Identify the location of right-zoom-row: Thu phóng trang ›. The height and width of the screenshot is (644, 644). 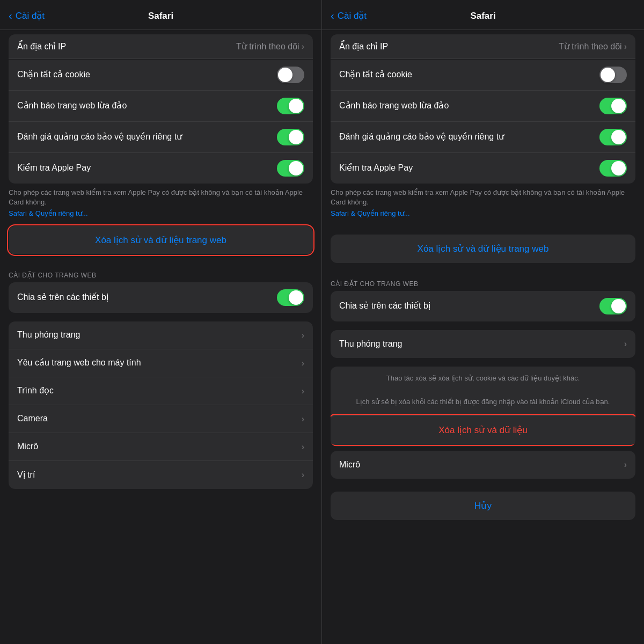
(483, 344).